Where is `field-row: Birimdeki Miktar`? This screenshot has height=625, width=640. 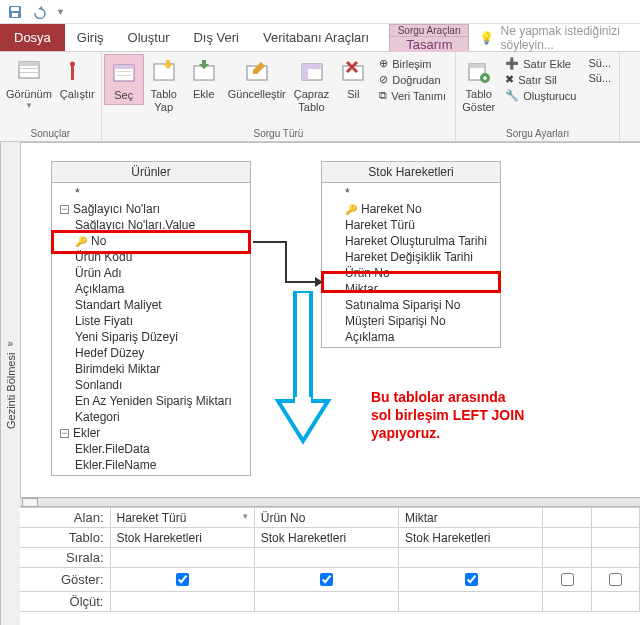
field-row: Birimdeki Miktar is located at coordinates (151, 369).